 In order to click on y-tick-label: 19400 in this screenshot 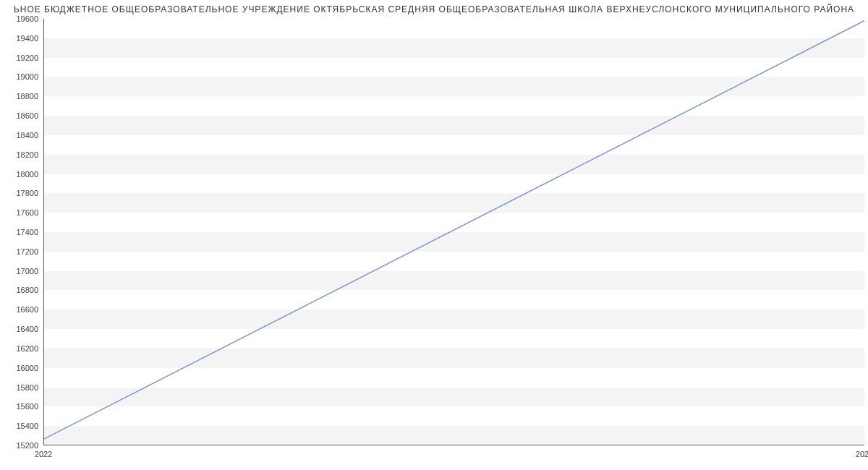, I will do `click(20, 38)`.